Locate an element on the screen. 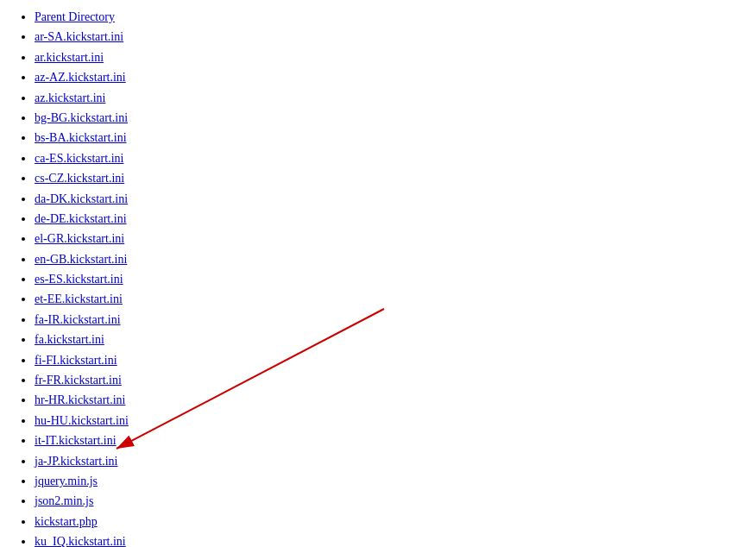 This screenshot has width=756, height=547. file-link: ar-SA.kickstart.ini is located at coordinates (79, 36).